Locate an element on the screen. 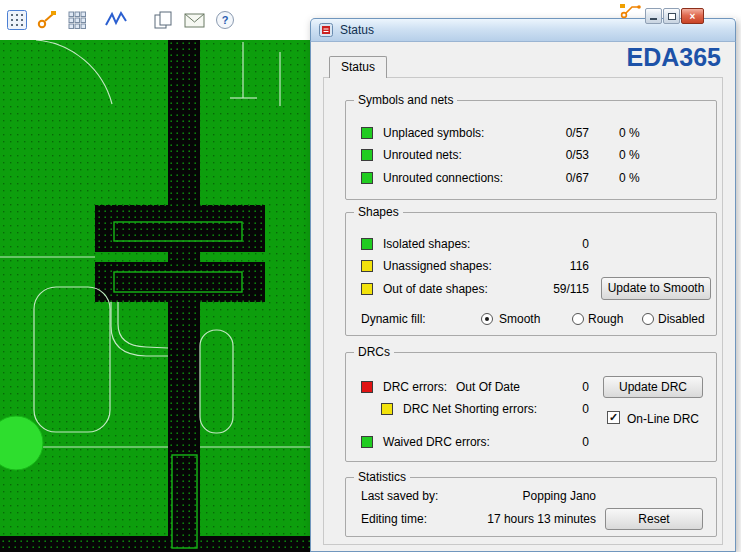 This screenshot has height=552, width=741. group-title: Statistics is located at coordinates (382, 477).